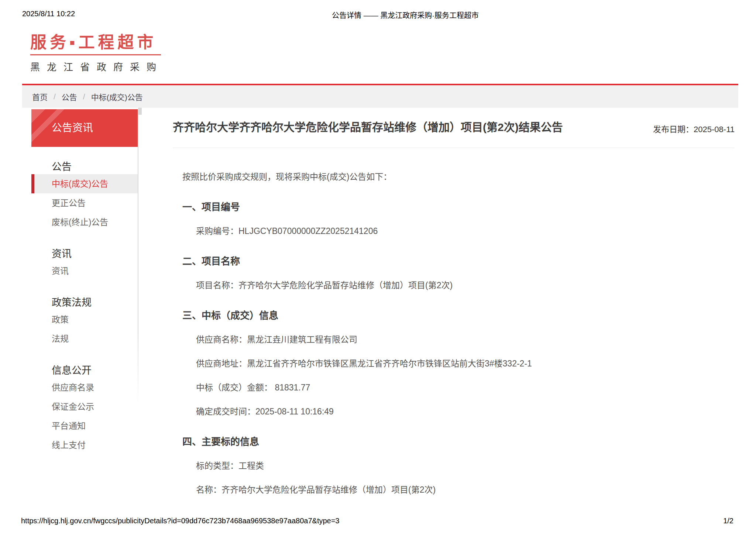  I want to click on sidebar-item-supplier-directory: 供应商名录, so click(85, 387).